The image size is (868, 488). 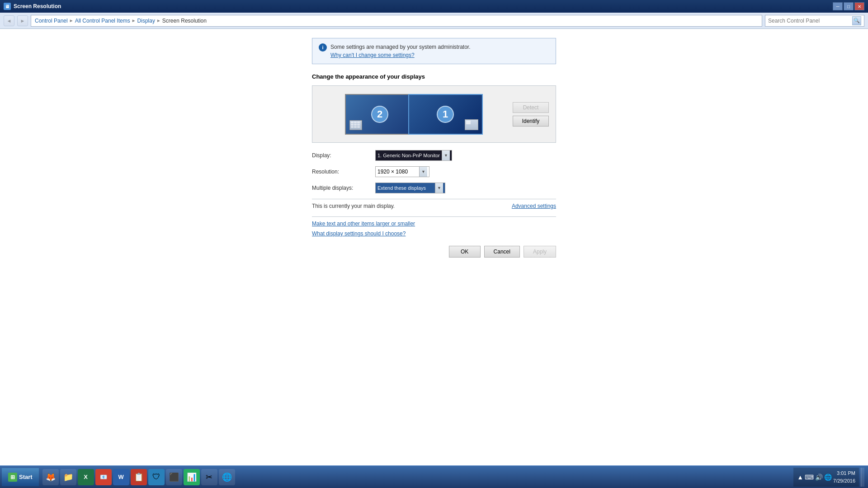 I want to click on taskbar-app-7: ⬛, so click(x=174, y=477).